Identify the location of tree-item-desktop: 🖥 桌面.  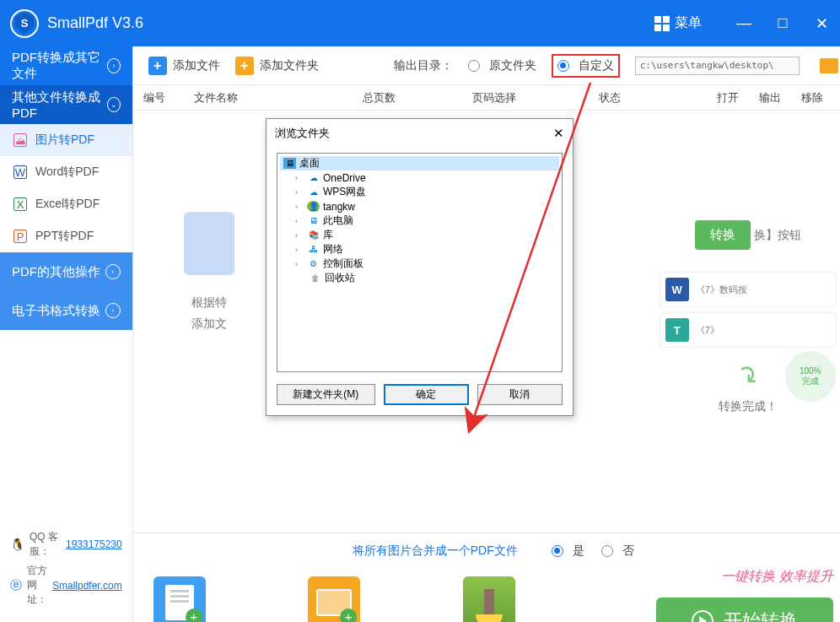
(420, 164).